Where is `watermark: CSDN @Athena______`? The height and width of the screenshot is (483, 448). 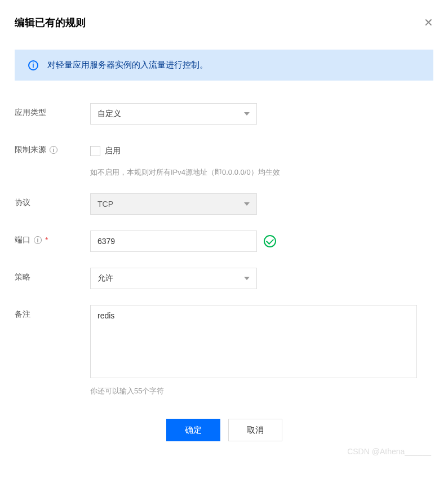 watermark: CSDN @Athena______ is located at coordinates (389, 451).